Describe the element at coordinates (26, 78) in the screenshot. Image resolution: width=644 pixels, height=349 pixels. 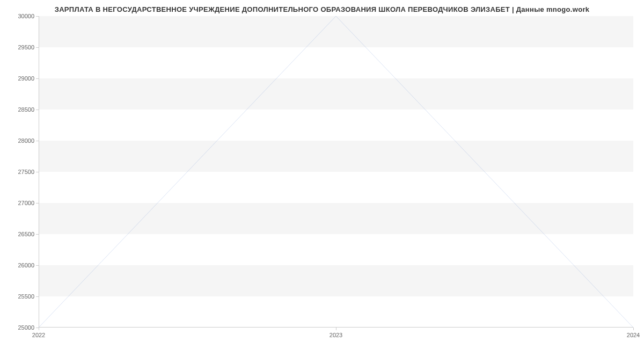
I see `y-tick-label: 29000` at that location.